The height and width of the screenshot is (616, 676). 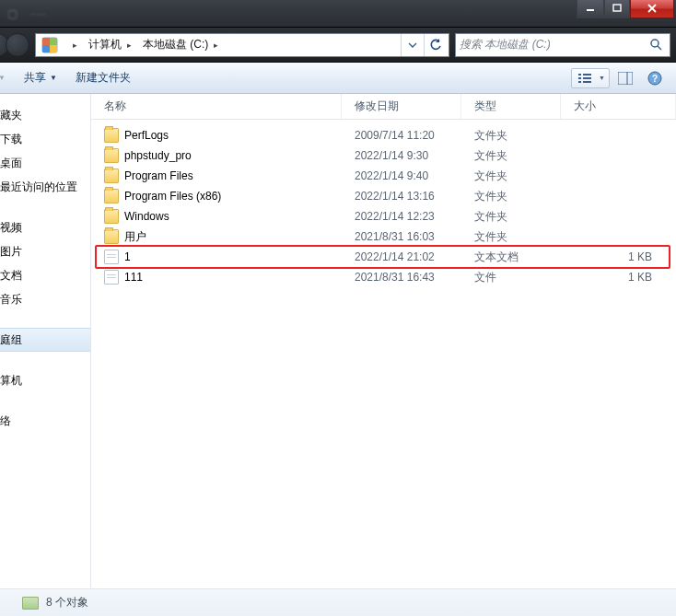 I want to click on column-header-name: 名称, so click(x=216, y=107).